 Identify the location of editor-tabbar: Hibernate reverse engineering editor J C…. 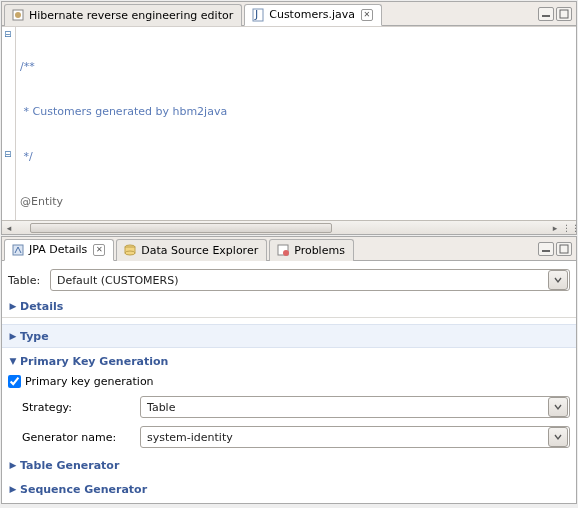
(289, 14).